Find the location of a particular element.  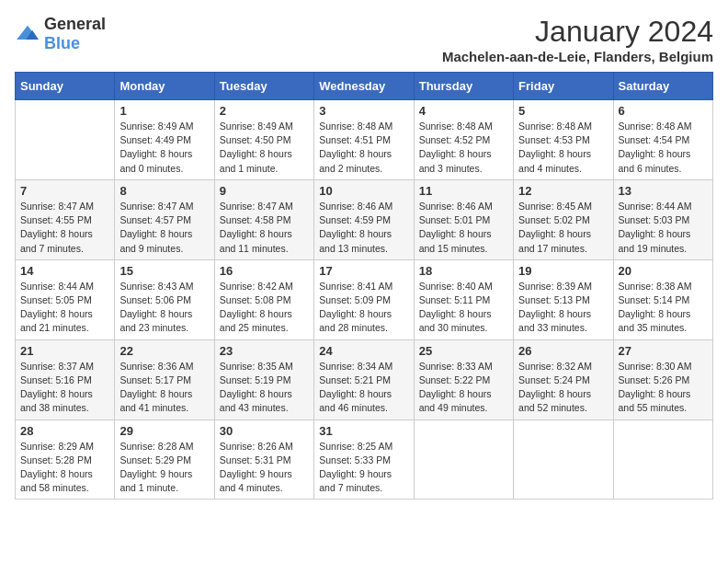

daylight-text: Daylight: 8 hours and 58 minutes. is located at coordinates (57, 480).